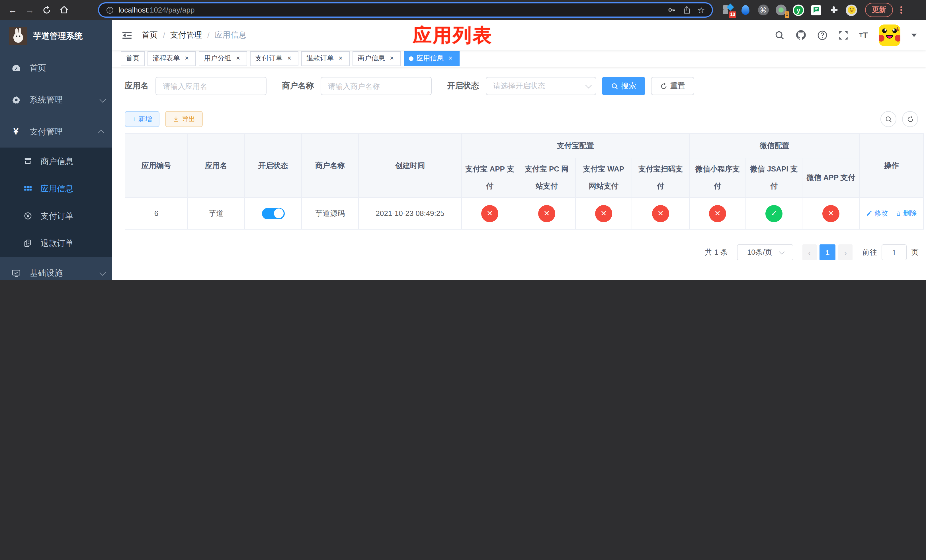 Image resolution: width=926 pixels, height=560 pixels. What do you see at coordinates (377, 59) in the screenshot?
I see `tag-merchant-info: 商户信息×` at bounding box center [377, 59].